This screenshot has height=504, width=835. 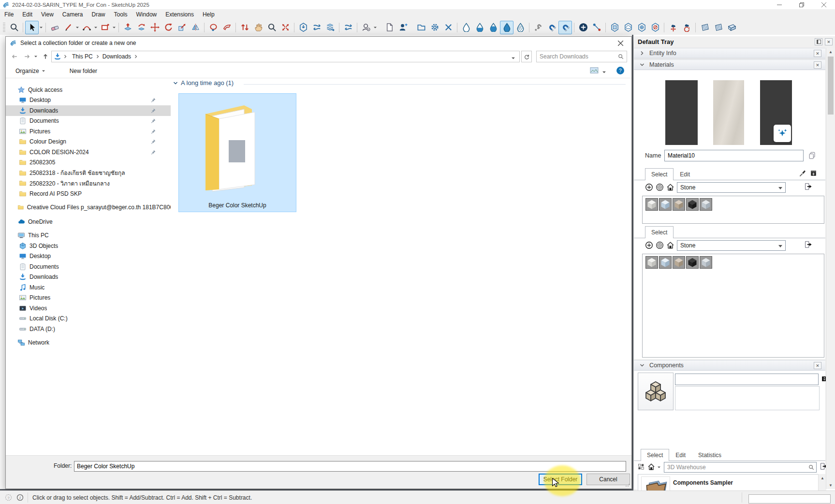 I want to click on paint-texture, so click(x=520, y=28).